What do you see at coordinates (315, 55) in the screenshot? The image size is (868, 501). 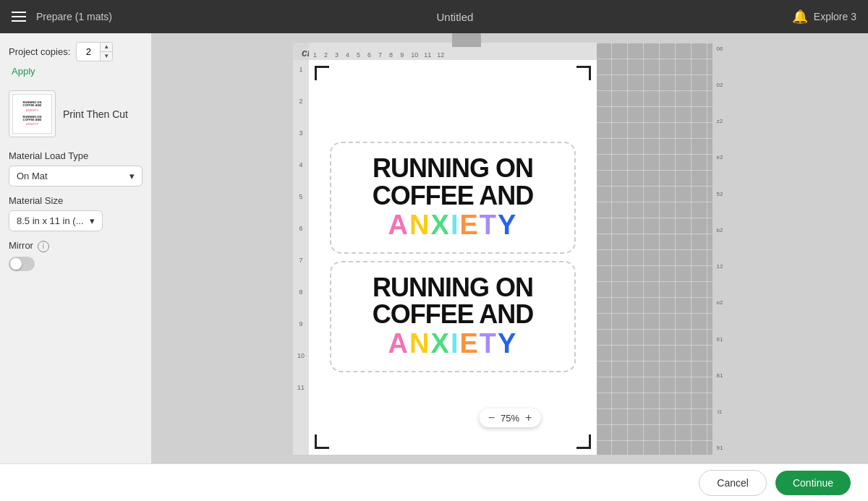 I see `ruler-1: 1` at bounding box center [315, 55].